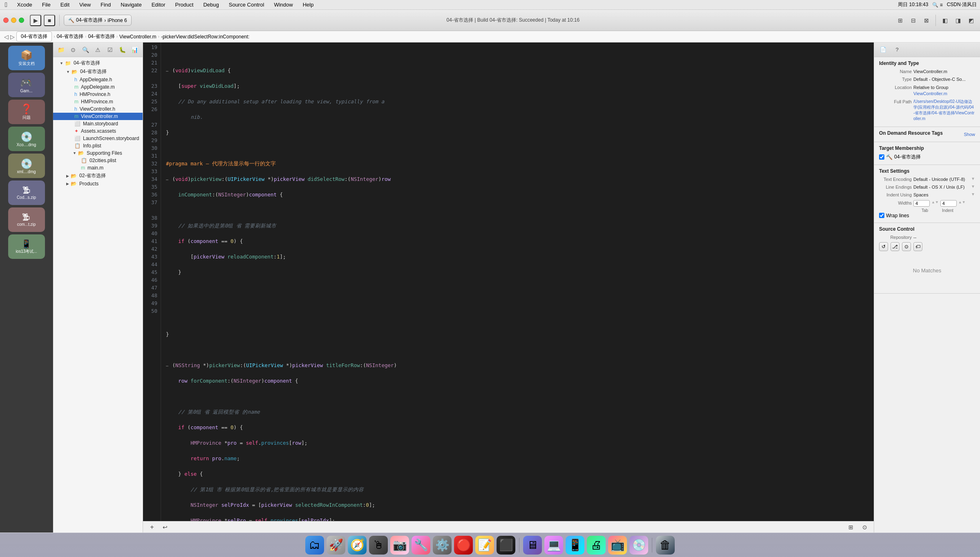  Describe the element at coordinates (98, 168) in the screenshot. I see `tree-main-m: m main.m` at that location.